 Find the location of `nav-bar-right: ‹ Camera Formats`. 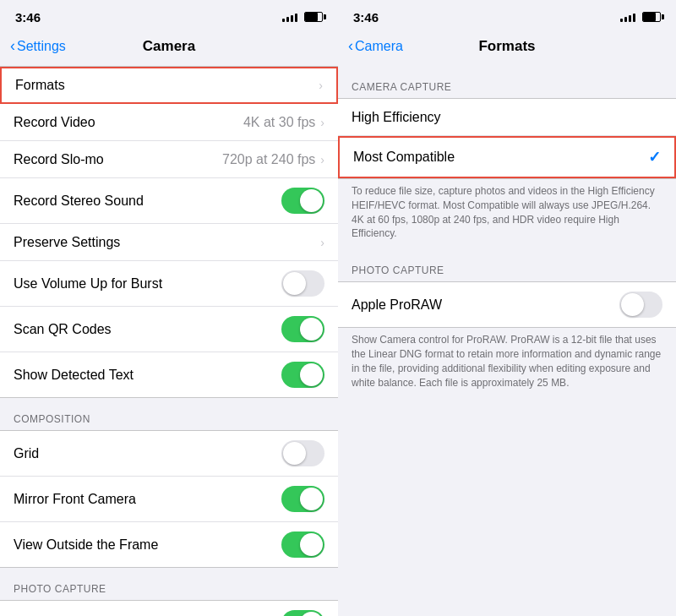

nav-bar-right: ‹ Camera Formats is located at coordinates (507, 48).